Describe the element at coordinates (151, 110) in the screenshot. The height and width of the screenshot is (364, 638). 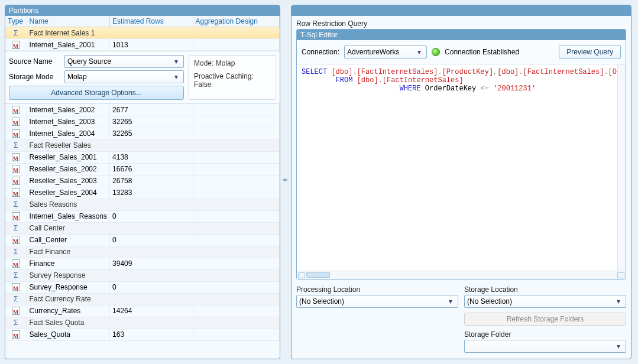
I see `partition-rows: 2677` at that location.